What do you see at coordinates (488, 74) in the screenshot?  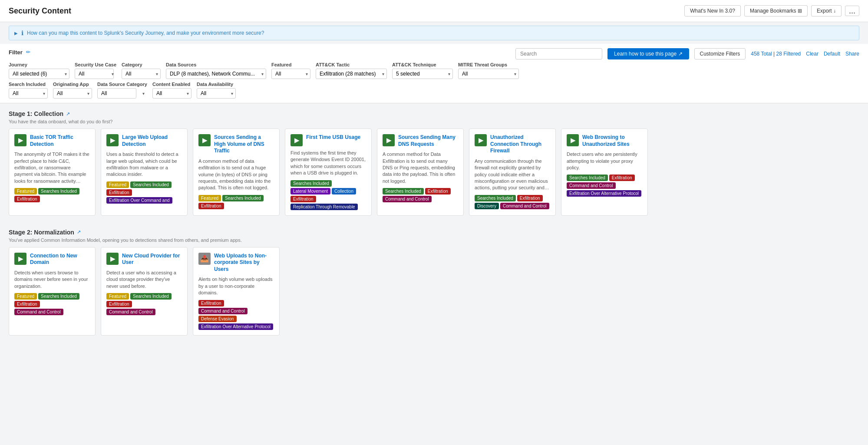 I see `mitre-threat-groups-select: All` at bounding box center [488, 74].